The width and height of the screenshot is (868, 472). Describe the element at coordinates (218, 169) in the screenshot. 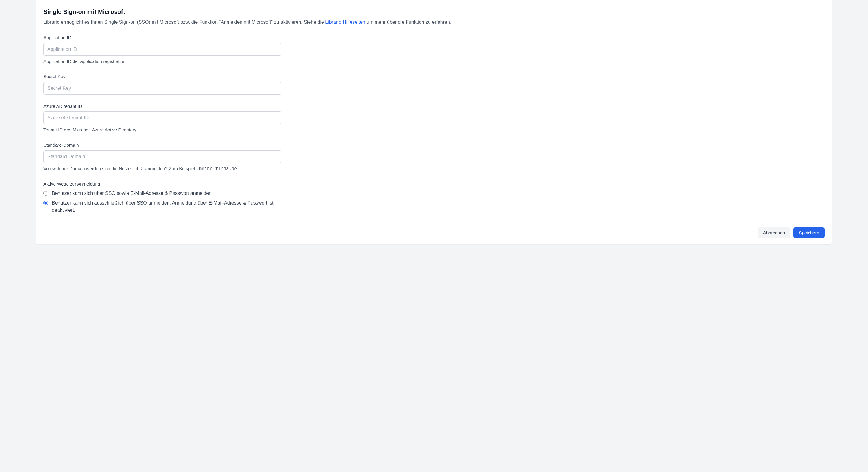

I see `default-domain-help-code: `meine-firma.de`` at that location.